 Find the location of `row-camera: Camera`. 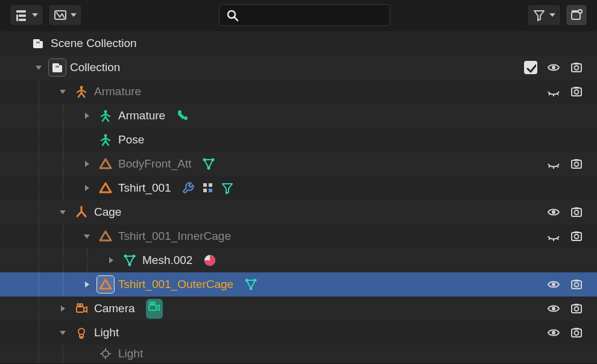

row-camera: Camera is located at coordinates (298, 309).